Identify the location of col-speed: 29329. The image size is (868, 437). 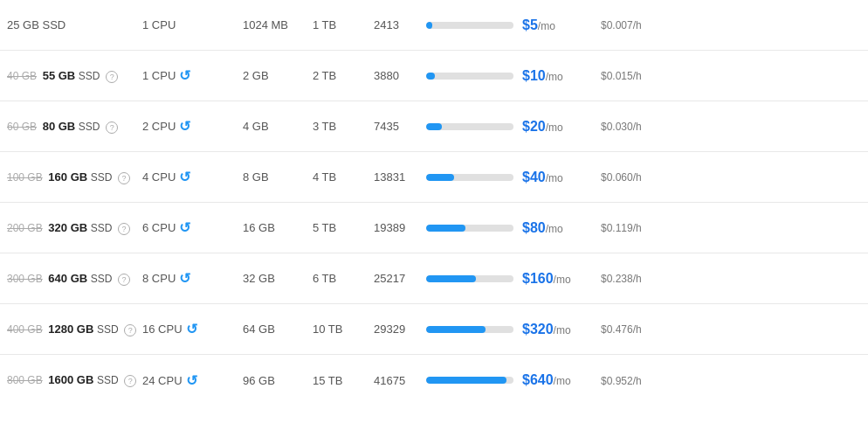
(400, 329).